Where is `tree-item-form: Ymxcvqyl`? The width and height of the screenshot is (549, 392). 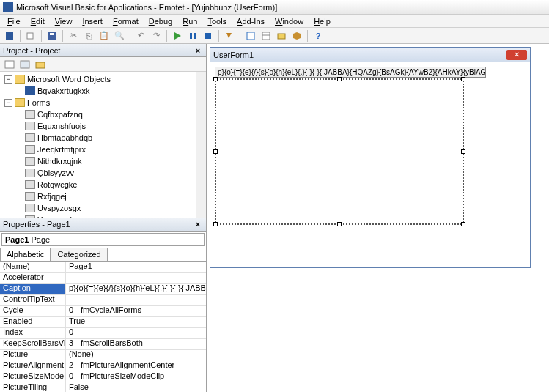
tree-item-form: Ymxcvqyl is located at coordinates (103, 215).